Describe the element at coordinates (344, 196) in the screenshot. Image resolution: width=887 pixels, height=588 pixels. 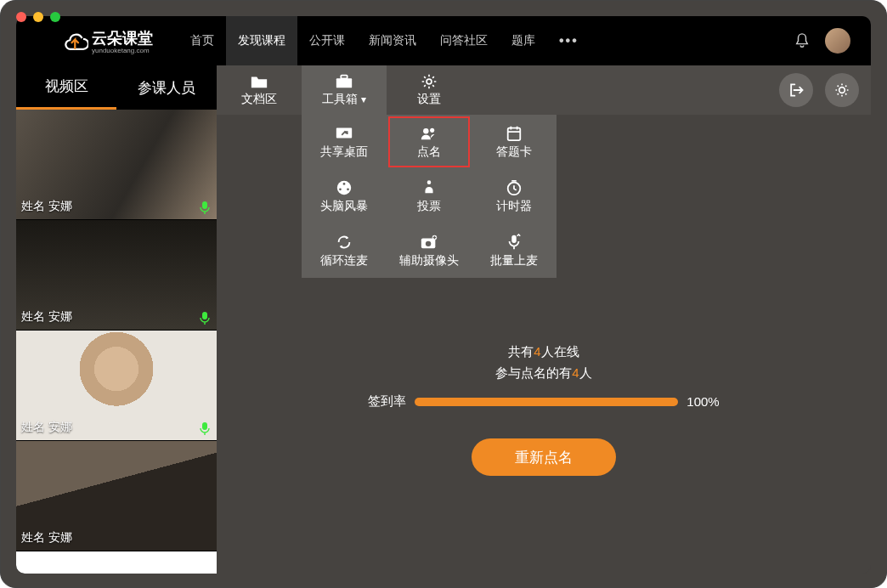
I see `tool-brainstorm: 头脑风暴` at that location.